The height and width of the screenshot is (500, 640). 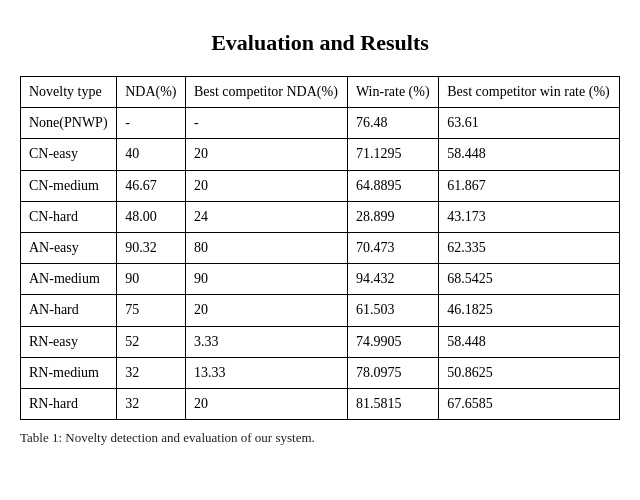 I want to click on cell-7-4: 58.448, so click(x=530, y=342).